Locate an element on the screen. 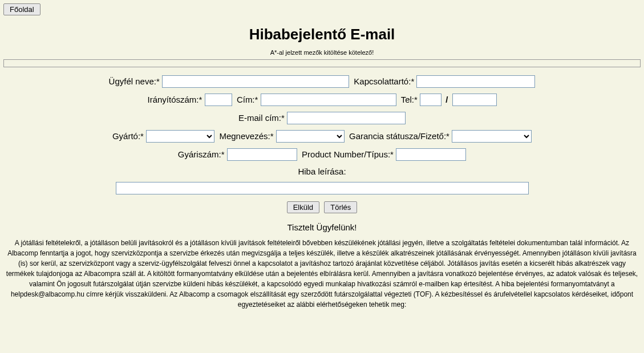  reset-button: Törlés is located at coordinates (341, 208).